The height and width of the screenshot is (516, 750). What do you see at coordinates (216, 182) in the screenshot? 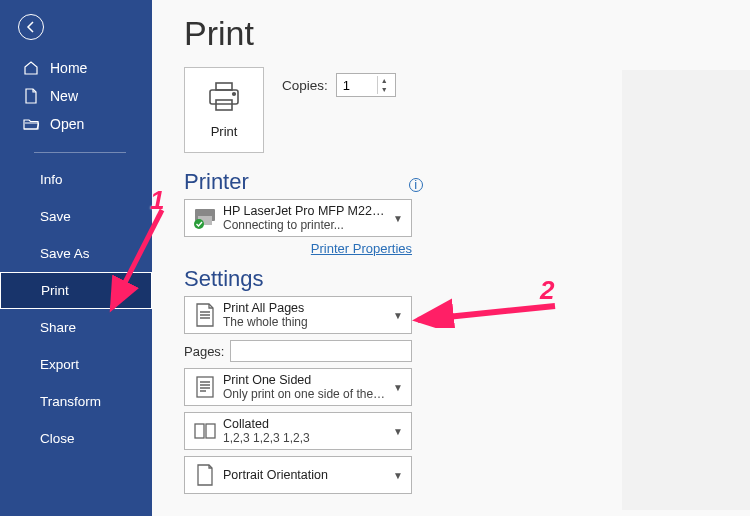
I see `printer-heading: Printer` at bounding box center [216, 182].